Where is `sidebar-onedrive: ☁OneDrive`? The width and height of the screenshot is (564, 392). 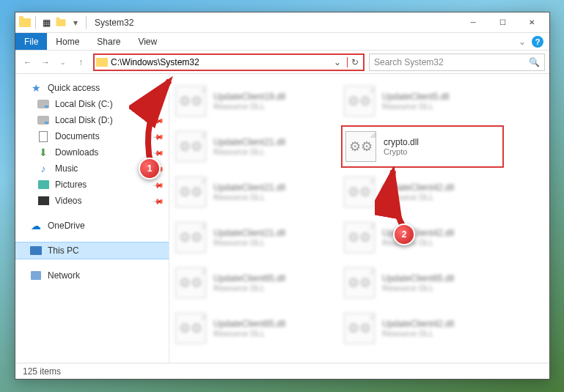
sidebar-onedrive: ☁OneDrive is located at coordinates (92, 226).